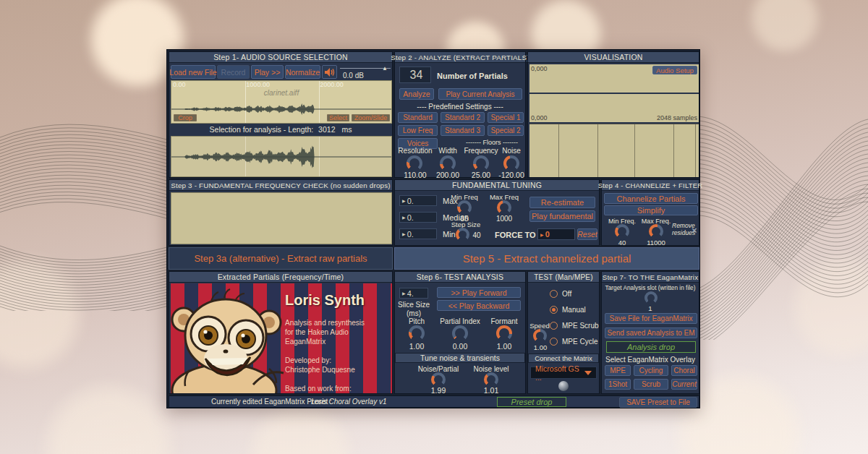 The height and width of the screenshot is (454, 868). What do you see at coordinates (511, 150) in the screenshot?
I see `noise-knob-label: Noise` at bounding box center [511, 150].